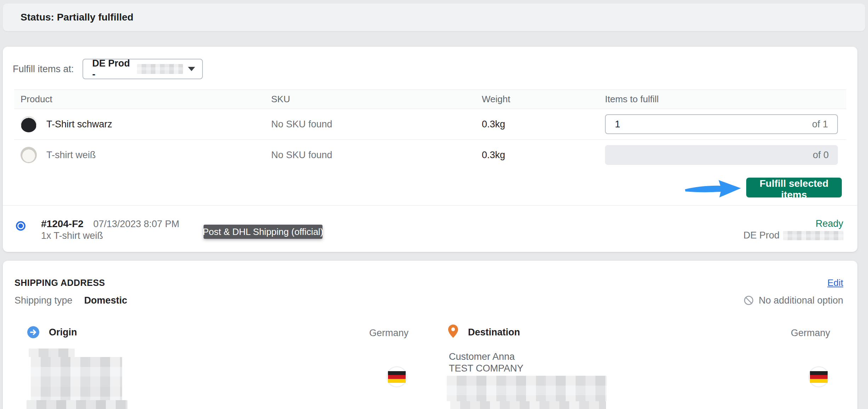  I want to click on chevron-down-icon, so click(192, 69).